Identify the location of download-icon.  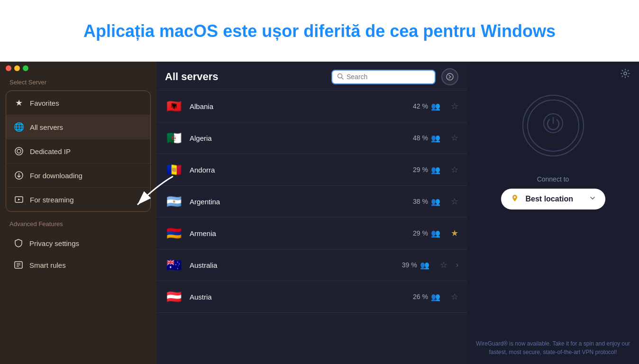
(19, 175).